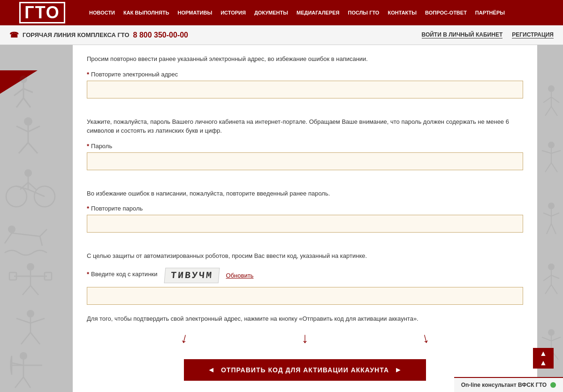 The height and width of the screenshot is (392, 563). Describe the element at coordinates (305, 127) in the screenshot. I see `password-description: Укажите, пожалуйста, пароль Вашего лично…` at that location.